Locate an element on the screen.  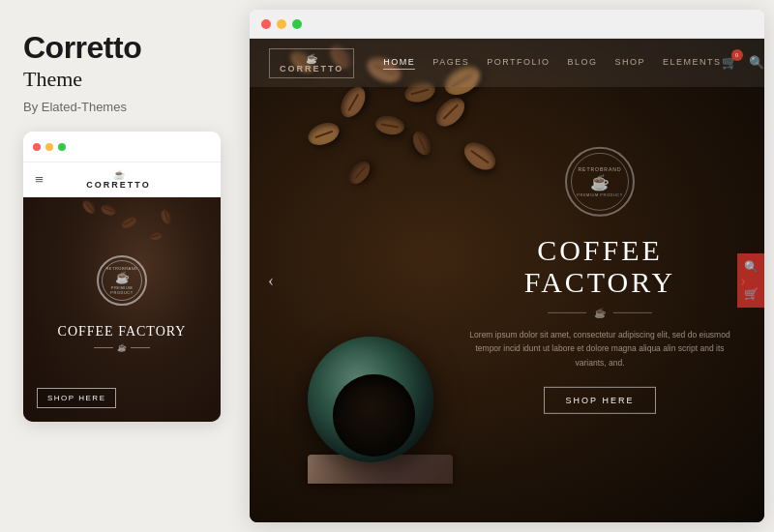
slider-arrow-left: ‹ is located at coordinates (271, 281).